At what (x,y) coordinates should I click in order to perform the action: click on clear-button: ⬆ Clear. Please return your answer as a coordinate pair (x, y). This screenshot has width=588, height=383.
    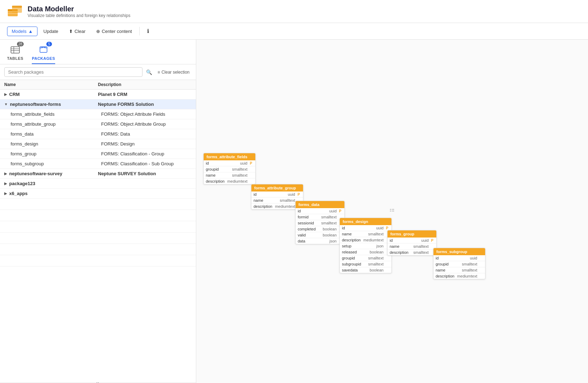
    Looking at the image, I should click on (77, 31).